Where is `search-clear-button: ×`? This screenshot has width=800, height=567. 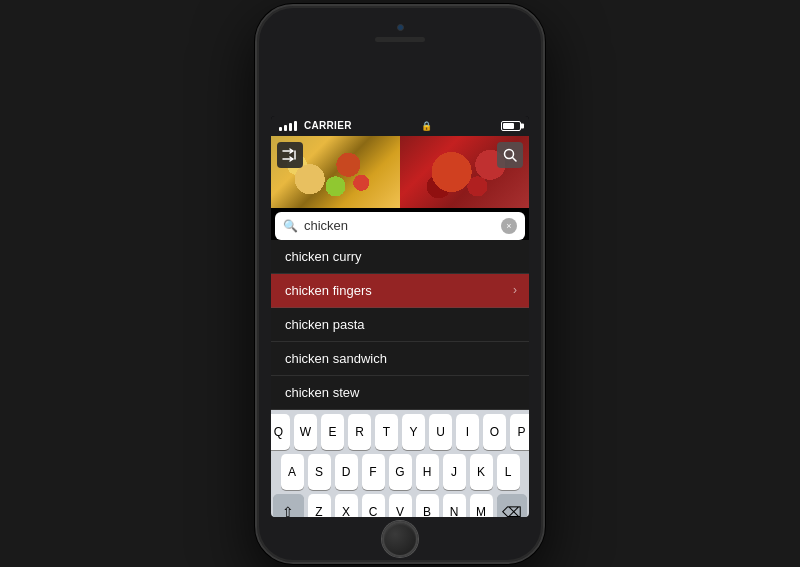
search-clear-button: × is located at coordinates (509, 226).